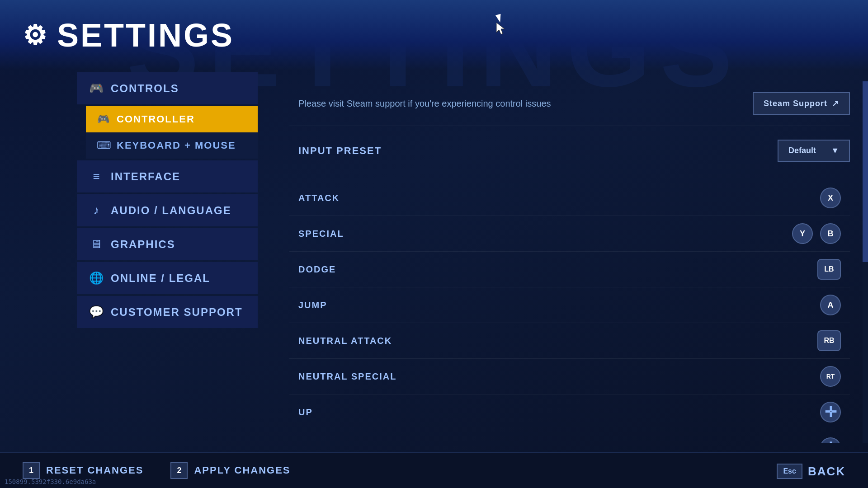 This screenshot has width=868, height=488. I want to click on control-name-up: UP, so click(306, 412).